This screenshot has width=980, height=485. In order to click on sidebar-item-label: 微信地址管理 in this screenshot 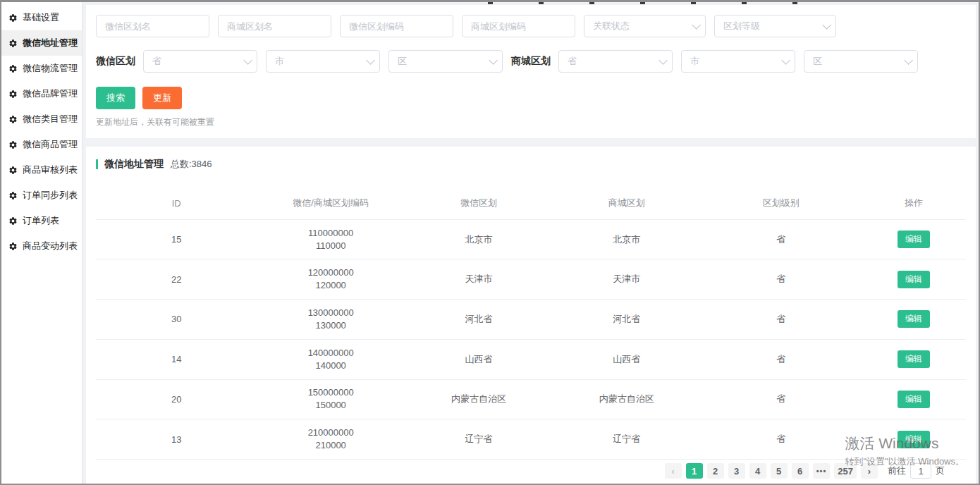, I will do `click(50, 43)`.